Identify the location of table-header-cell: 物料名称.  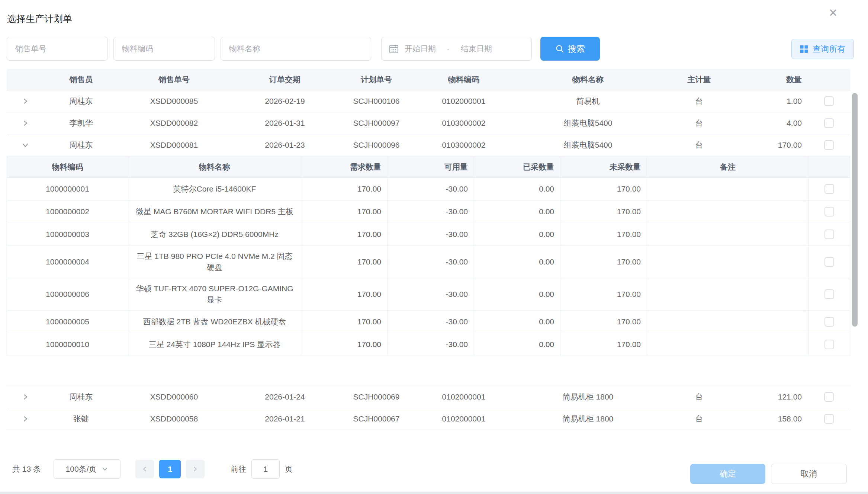
(588, 80).